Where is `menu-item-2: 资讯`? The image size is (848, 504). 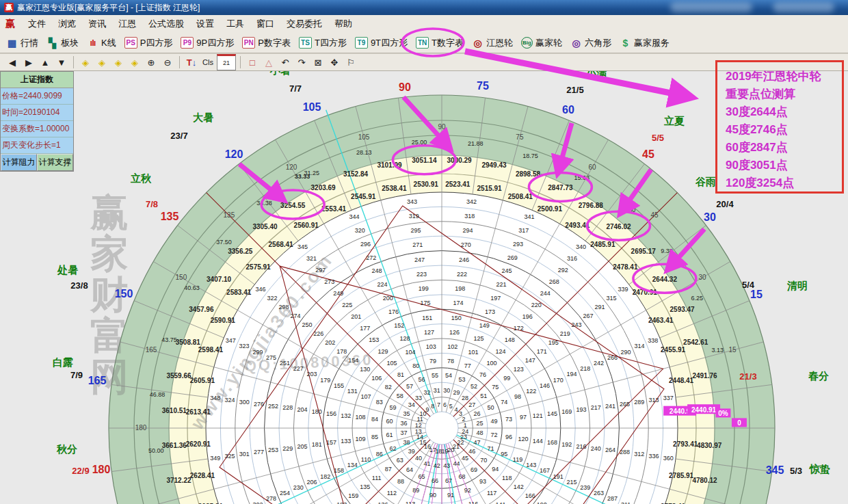 menu-item-2: 资讯 is located at coordinates (97, 24).